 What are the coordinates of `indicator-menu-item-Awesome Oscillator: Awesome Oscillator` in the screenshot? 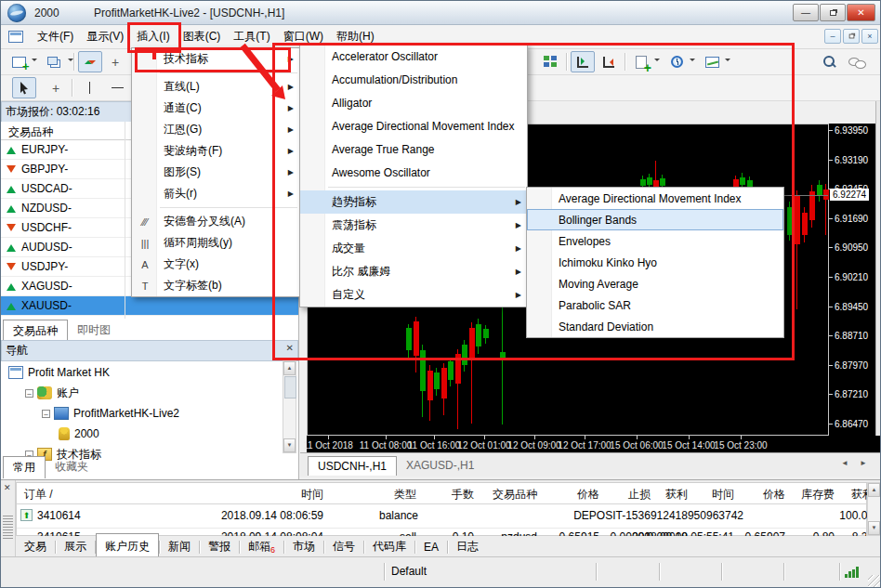 It's located at (414, 173).